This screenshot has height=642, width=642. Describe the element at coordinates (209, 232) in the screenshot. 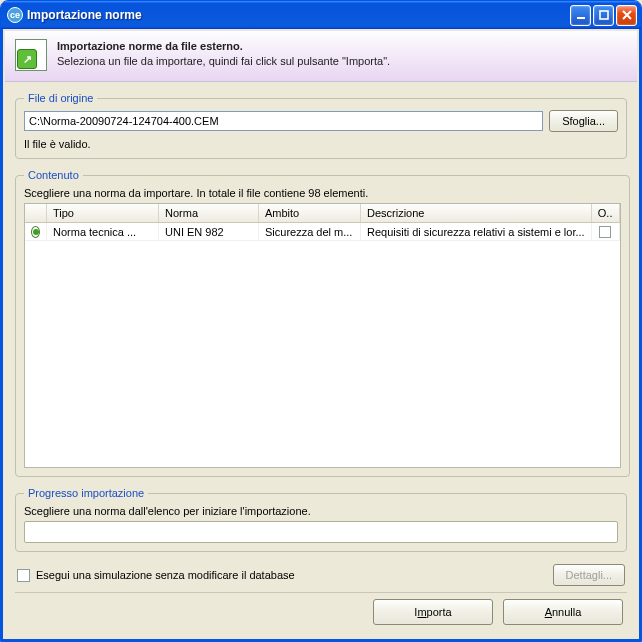

I see `cell-norma: UNI EN 982` at that location.